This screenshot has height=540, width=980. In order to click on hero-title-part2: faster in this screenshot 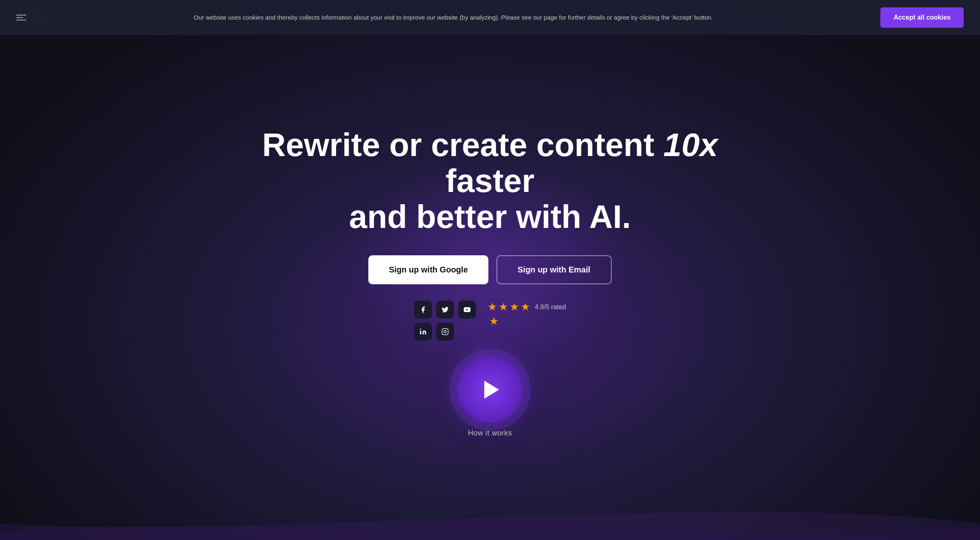, I will do `click(490, 181)`.